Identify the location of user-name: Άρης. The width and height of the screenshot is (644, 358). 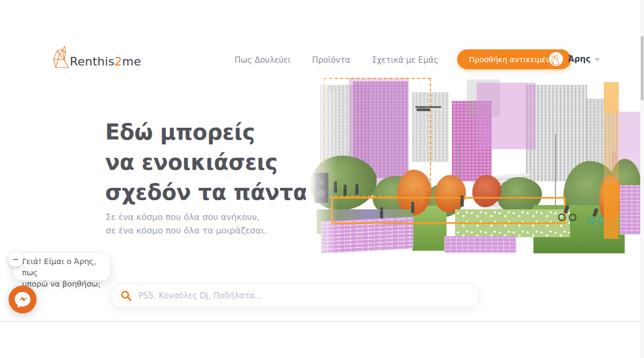
(579, 59).